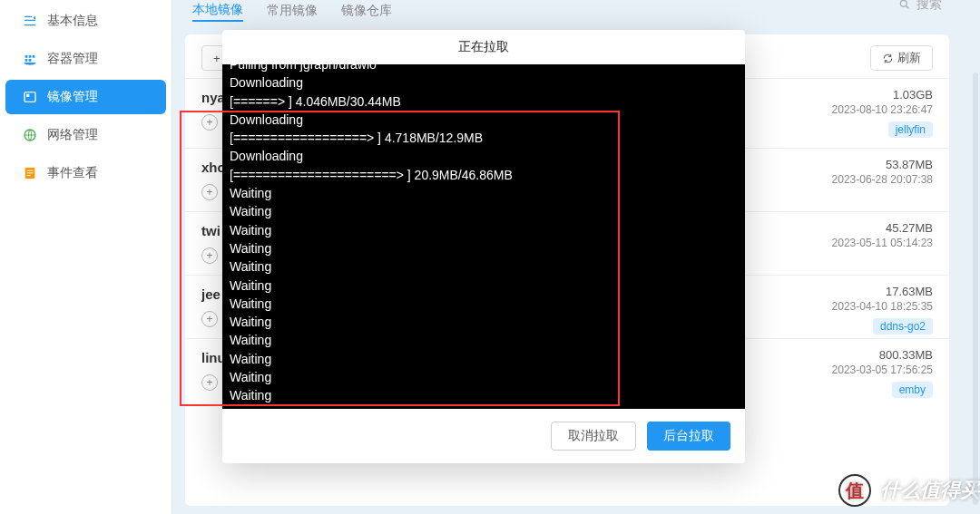 The height and width of the screenshot is (514, 980). Describe the element at coordinates (484, 47) in the screenshot. I see `modal-title: 正在拉取` at that location.